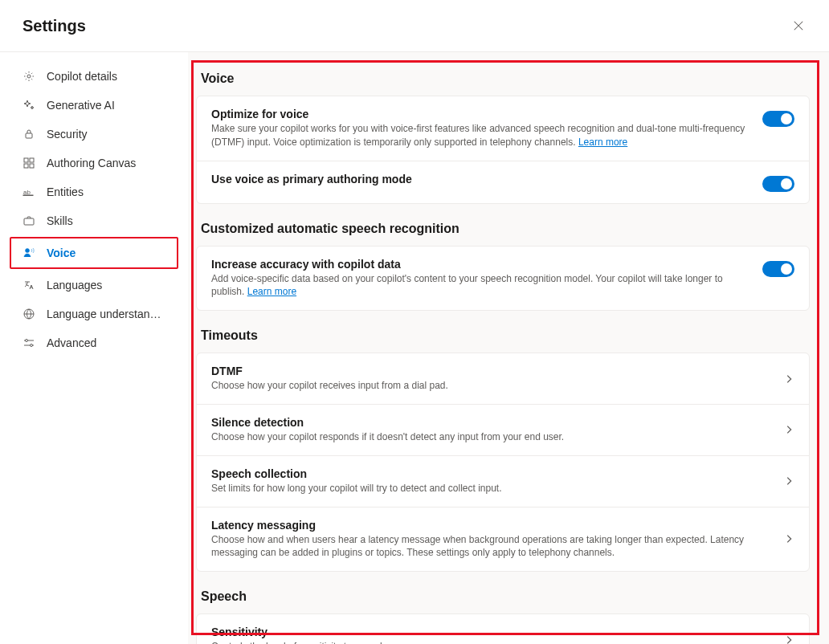 The height and width of the screenshot is (644, 829). Describe the element at coordinates (29, 343) in the screenshot. I see `sliders-icon` at that location.